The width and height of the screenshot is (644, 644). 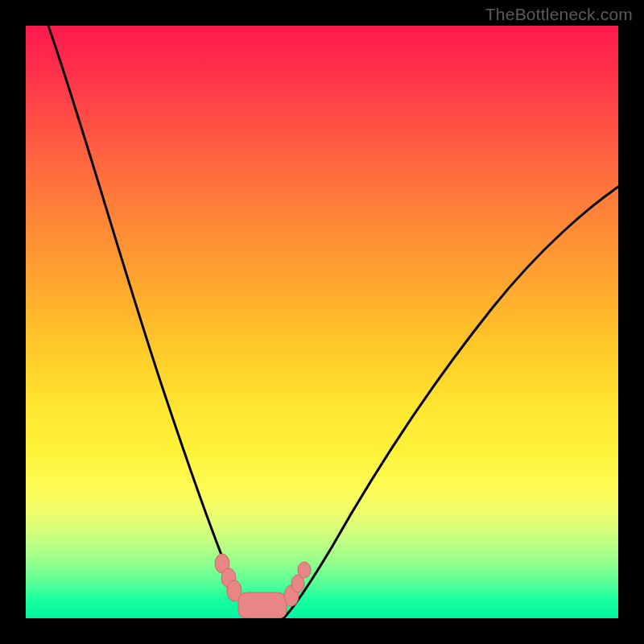 I want to click on threshold-marker-group, so click(x=262, y=586).